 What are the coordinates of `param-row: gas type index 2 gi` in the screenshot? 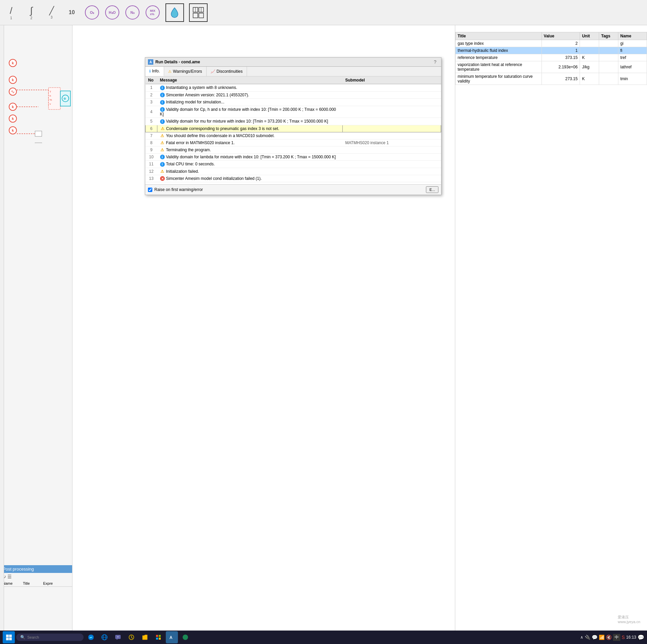 It's located at (551, 44).